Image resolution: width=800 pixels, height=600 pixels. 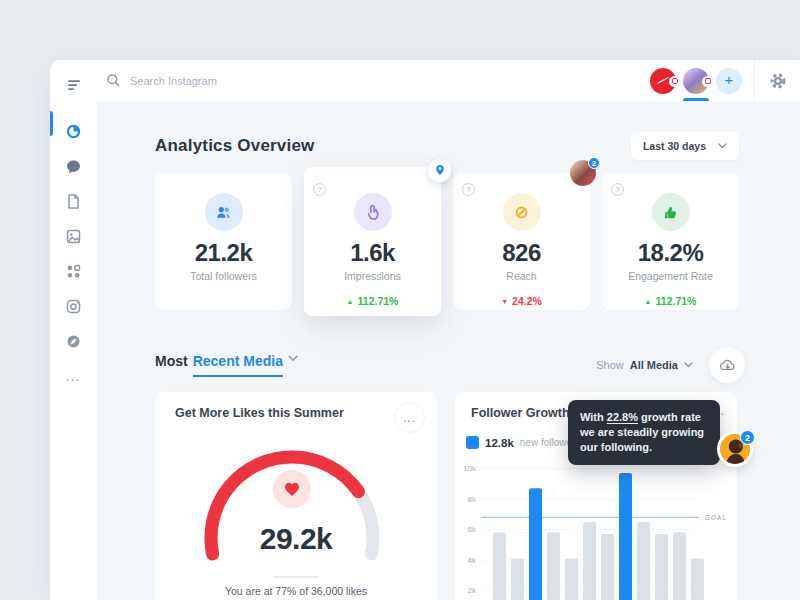 What do you see at coordinates (74, 202) in the screenshot?
I see `document-icon` at bounding box center [74, 202].